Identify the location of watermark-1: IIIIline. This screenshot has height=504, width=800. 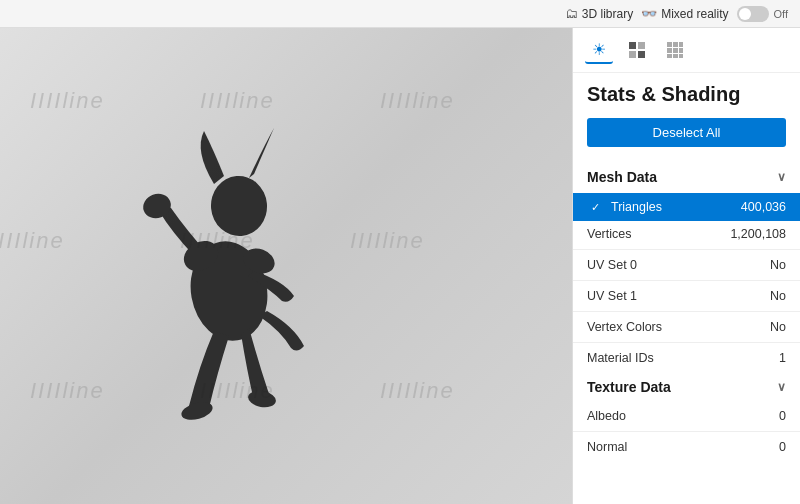
(68, 101).